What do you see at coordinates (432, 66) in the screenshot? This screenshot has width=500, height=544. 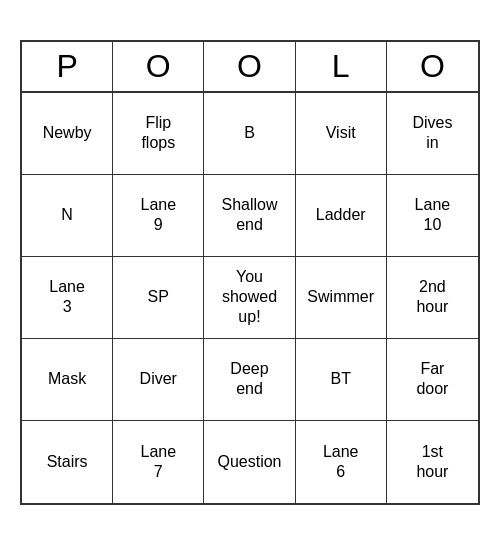 I see `header-letter-4: O` at bounding box center [432, 66].